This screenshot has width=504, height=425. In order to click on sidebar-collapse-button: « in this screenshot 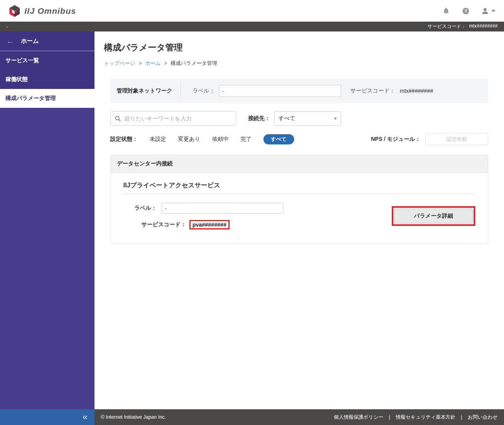, I will do `click(47, 417)`.